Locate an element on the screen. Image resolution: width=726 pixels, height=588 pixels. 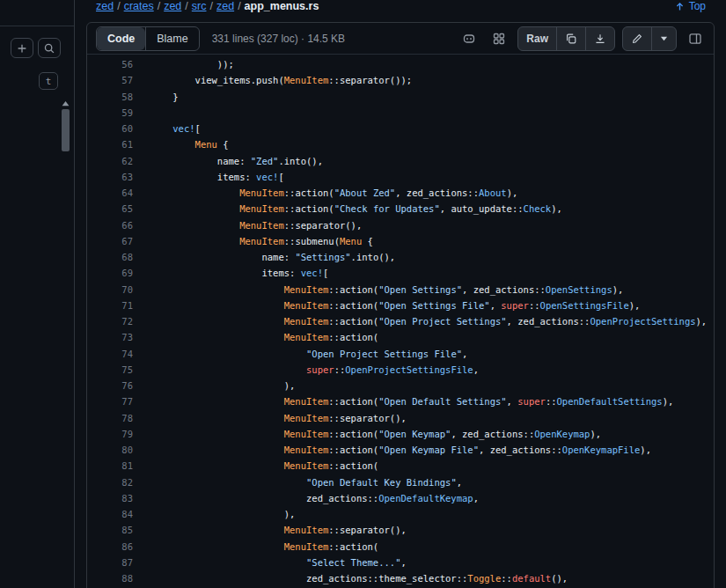
line-number: 80 is located at coordinates (110, 450).